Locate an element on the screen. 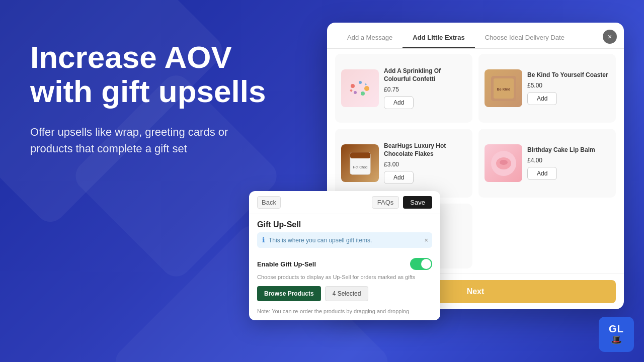 The image size is (644, 362). product-price: £5.00 is located at coordinates (569, 85).